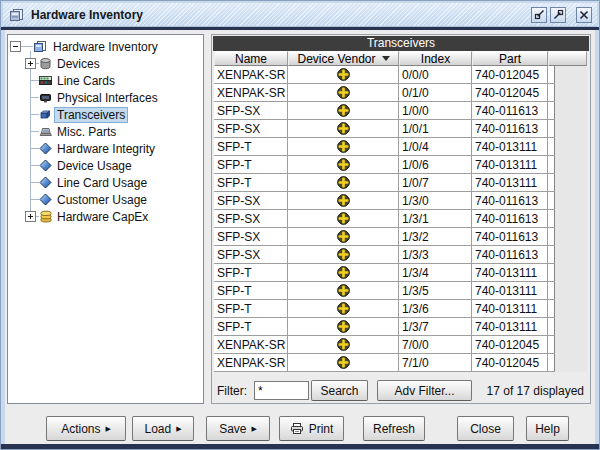 This screenshot has width=600, height=450. Describe the element at coordinates (384, 291) in the screenshot. I see `table-row: SFP-T1/3/5740-013111` at that location.